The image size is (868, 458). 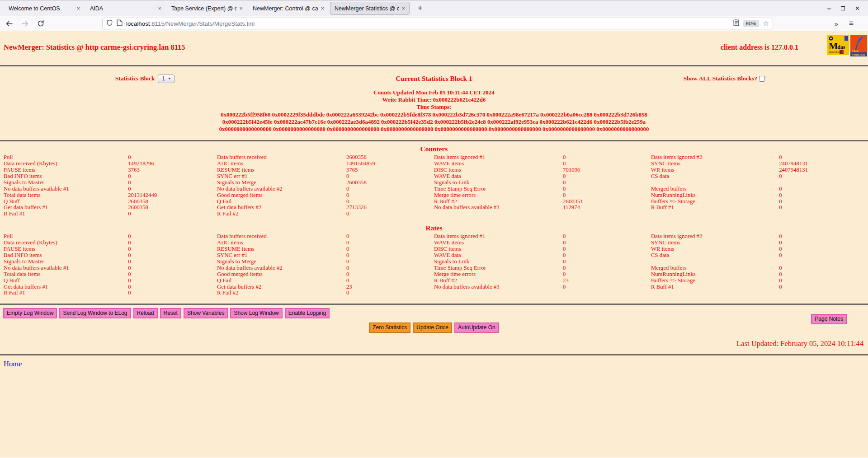 What do you see at coordinates (851, 23) in the screenshot?
I see `app-menu-icon: ≡` at bounding box center [851, 23].